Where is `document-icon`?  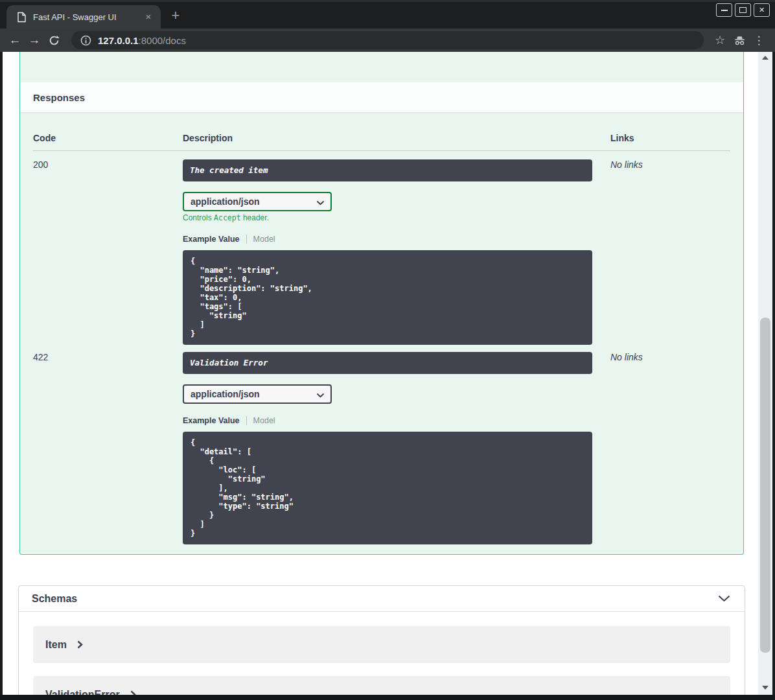 document-icon is located at coordinates (22, 17).